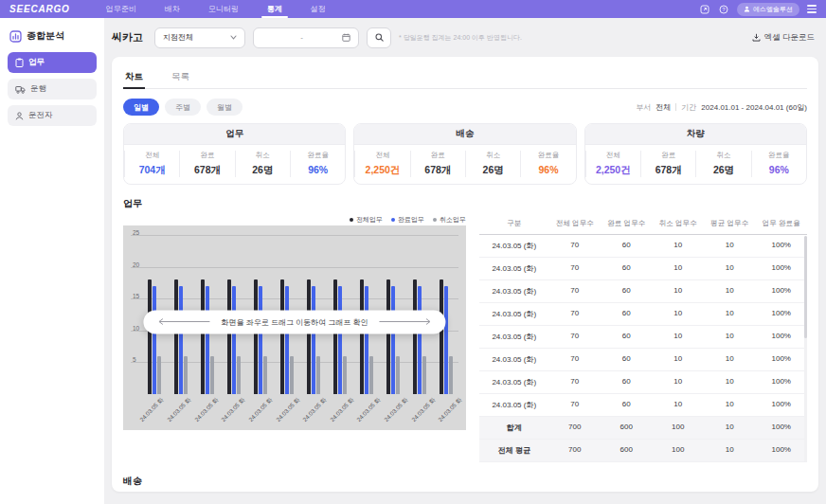 The height and width of the screenshot is (504, 826). Describe the element at coordinates (678, 491) in the screenshot. I see `column-header: 취소 배송` at that location.